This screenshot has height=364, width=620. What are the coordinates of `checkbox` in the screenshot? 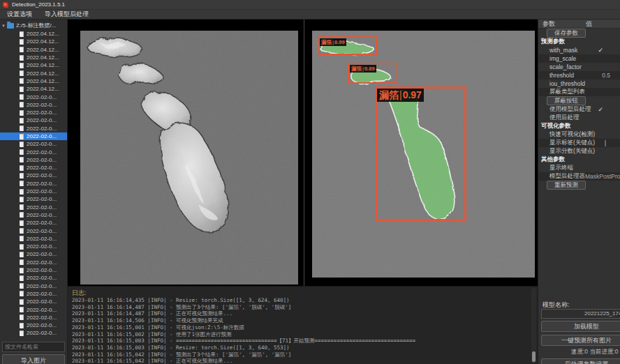 It's located at (605, 144).